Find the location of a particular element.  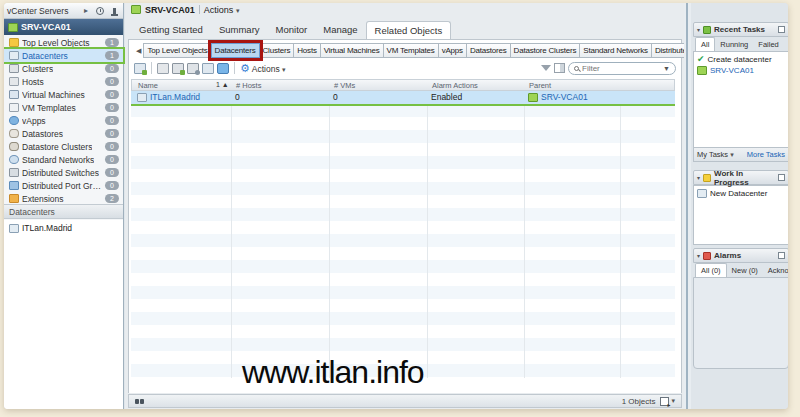

tasks-tab-running: Running is located at coordinates (734, 44).